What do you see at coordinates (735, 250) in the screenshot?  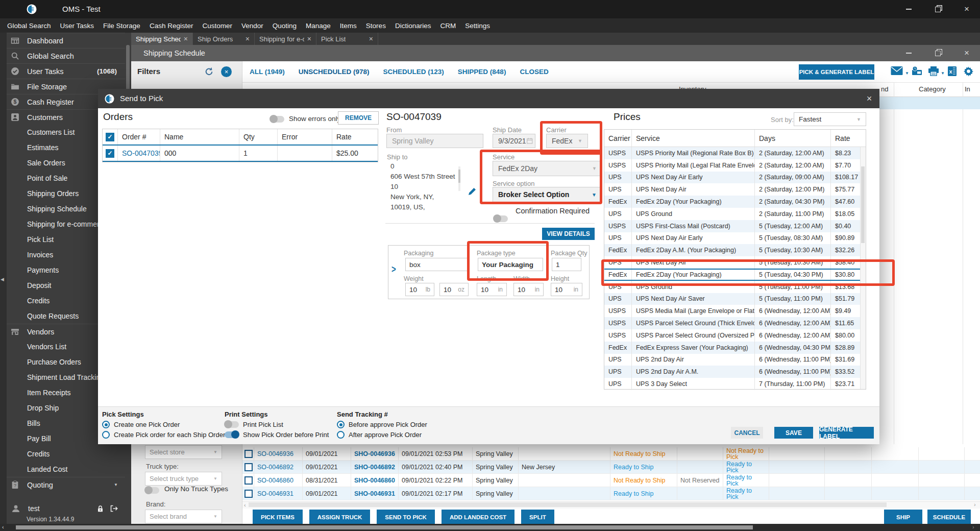 I see `price-row: FedExFedEx 2Day A.M. (Your Packaging)5 (…` at bounding box center [735, 250].